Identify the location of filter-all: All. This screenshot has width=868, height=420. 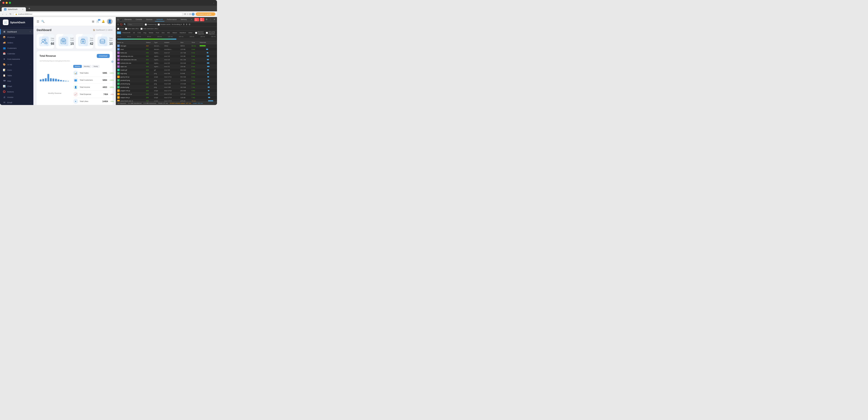
(119, 33).